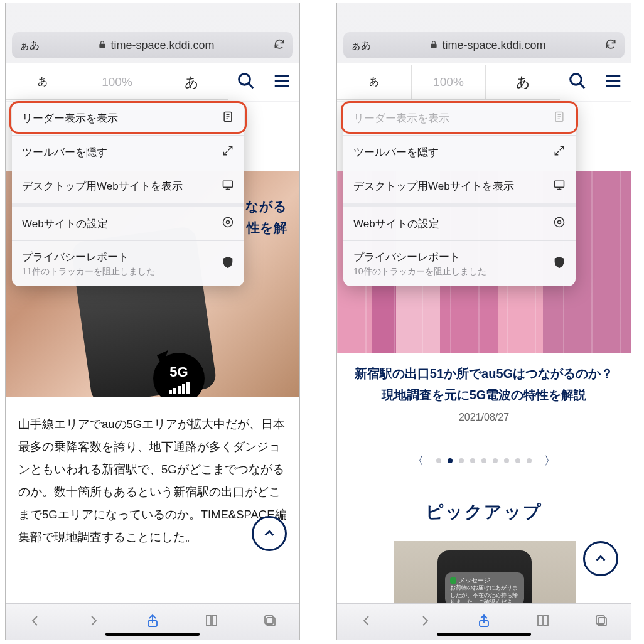  I want to click on article-body: 山手線エリアでauの5Gエリアが拡大中だが、日本最多の乗降客数を誇り、地下通路が…, so click(153, 481).